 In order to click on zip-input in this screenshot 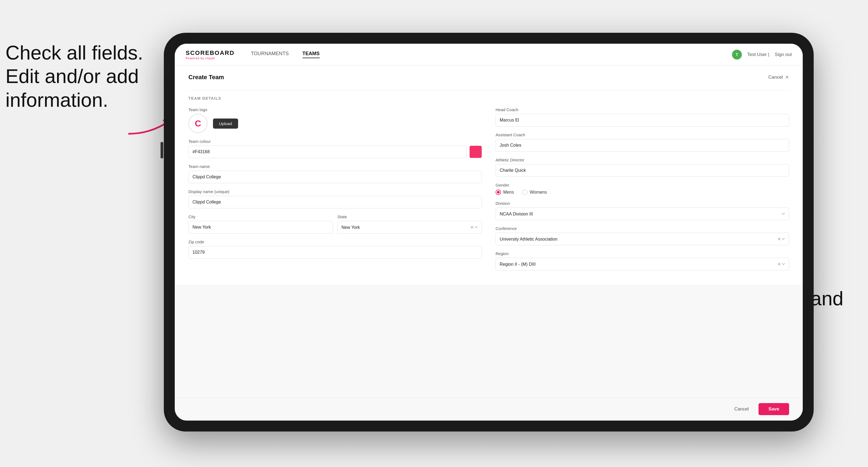, I will do `click(335, 252)`.